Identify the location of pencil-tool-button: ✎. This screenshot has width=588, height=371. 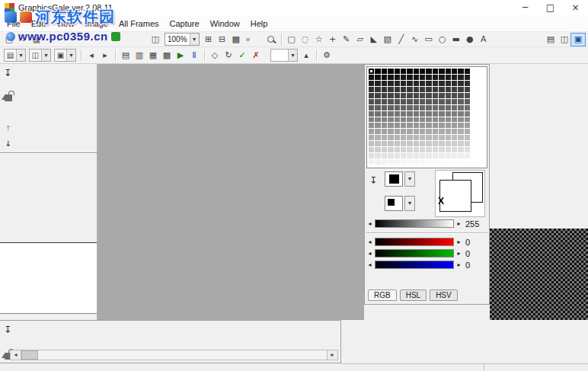
(347, 40).